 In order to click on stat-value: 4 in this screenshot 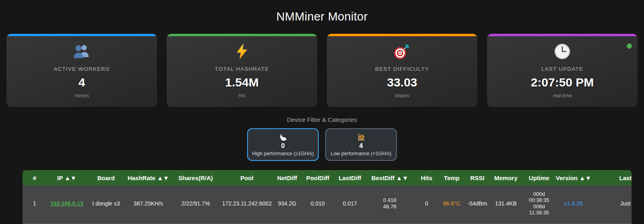, I will do `click(82, 82)`.